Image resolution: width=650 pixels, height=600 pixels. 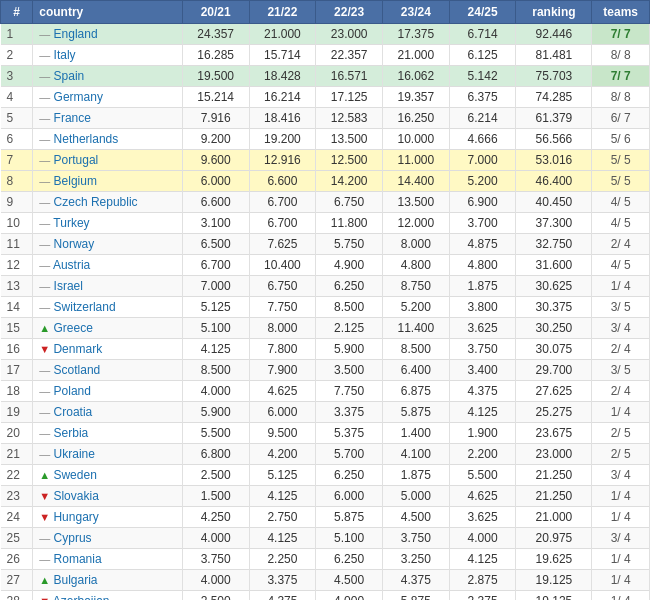 I want to click on rank-cell: 6, so click(x=17, y=140).